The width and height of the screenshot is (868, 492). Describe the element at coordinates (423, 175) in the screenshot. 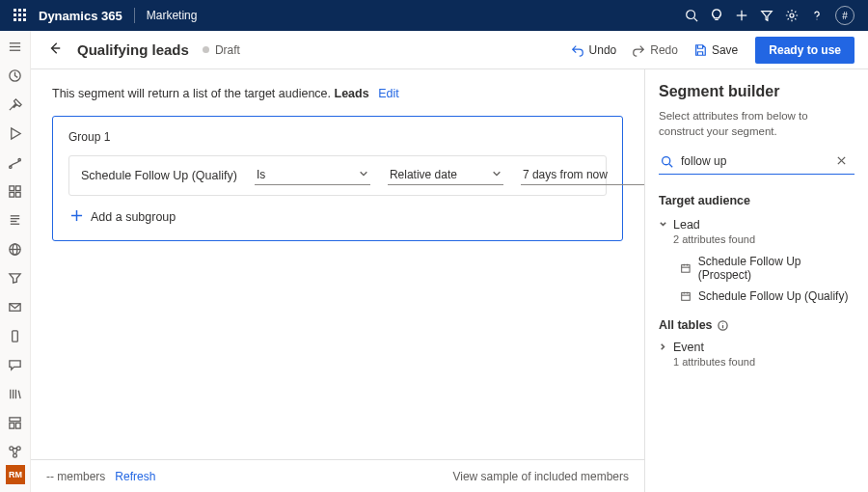

I see `date-mode-value: Relative date` at that location.